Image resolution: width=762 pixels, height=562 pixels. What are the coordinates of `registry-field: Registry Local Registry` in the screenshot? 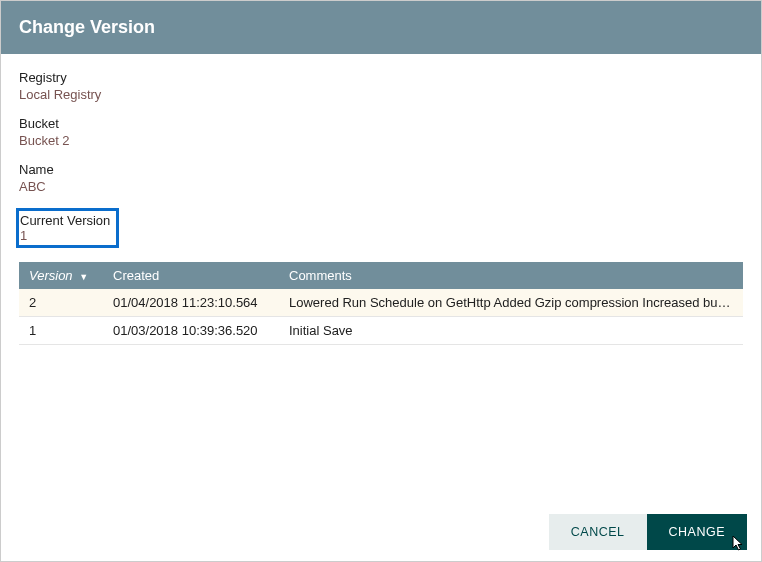 It's located at (381, 86).